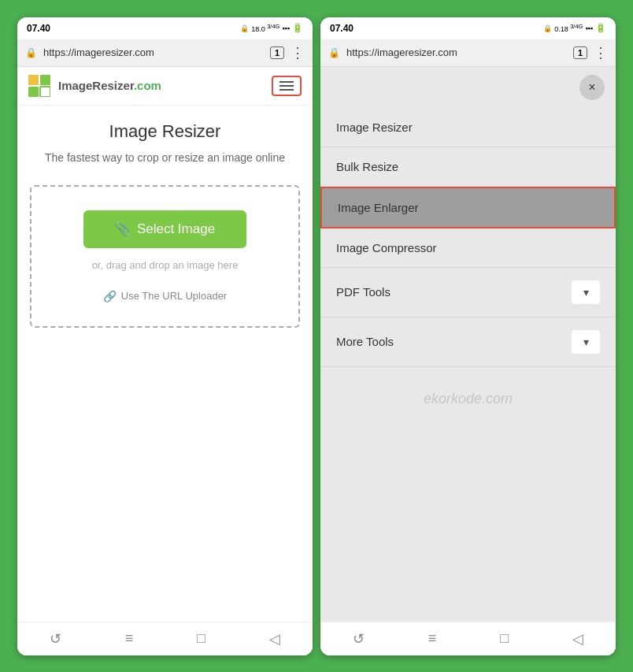 This screenshot has height=672, width=633. What do you see at coordinates (165, 229) in the screenshot?
I see `select-image-button: 📎 Select Image` at bounding box center [165, 229].